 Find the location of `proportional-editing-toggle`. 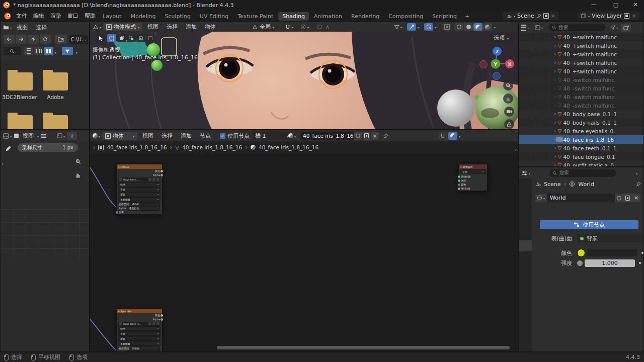

proportional-editing-toggle is located at coordinates (305, 27).